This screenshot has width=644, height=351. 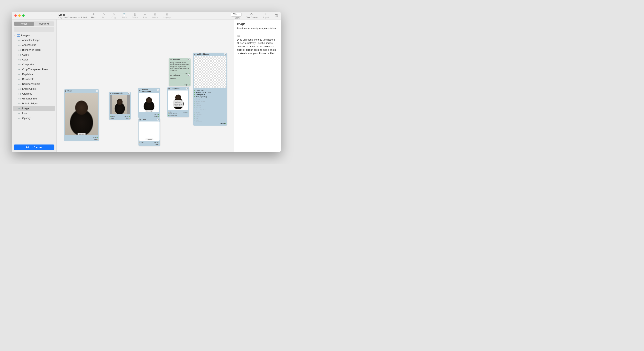 I want to click on node-plain-text-2: AaPlain Text× pixelated Output, so click(x=180, y=80).